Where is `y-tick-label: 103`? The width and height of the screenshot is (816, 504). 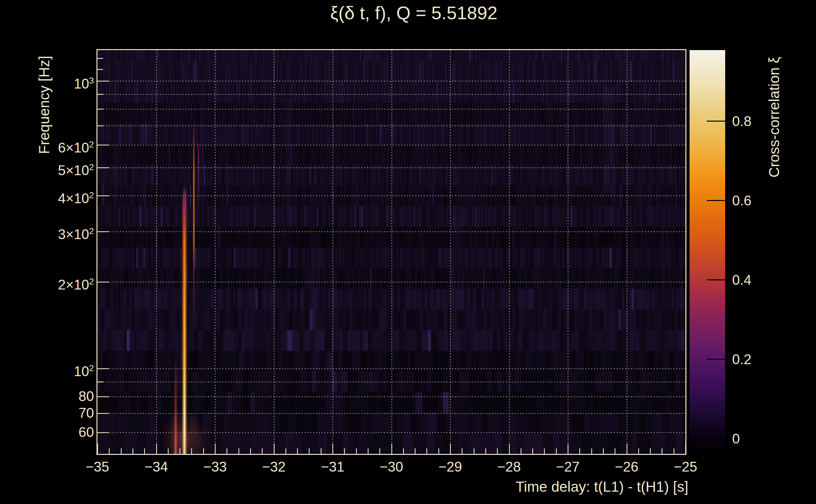
y-tick-label: 103 is located at coordinates (47, 81).